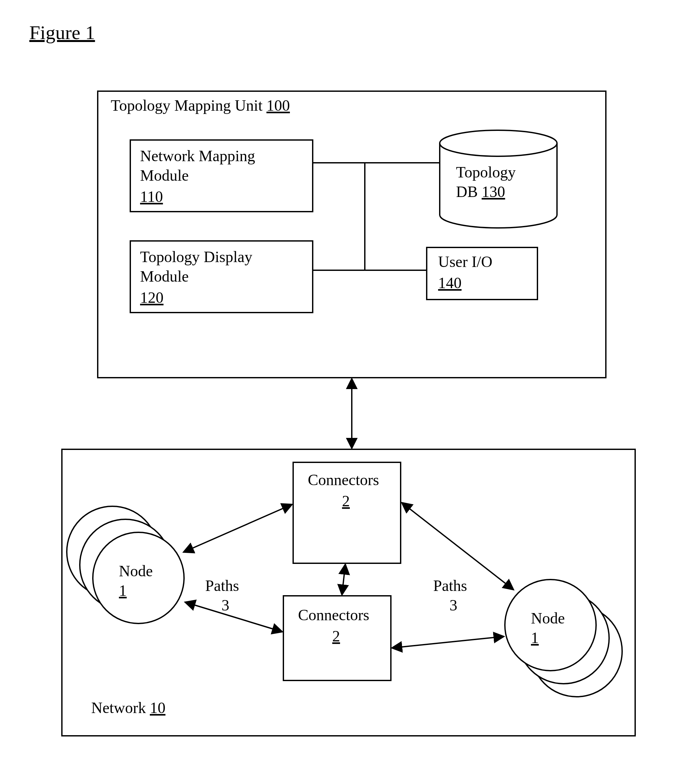 Image resolution: width=685 pixels, height=784 pixels. I want to click on topology-display-module: Topology Display Module 120, so click(222, 277).